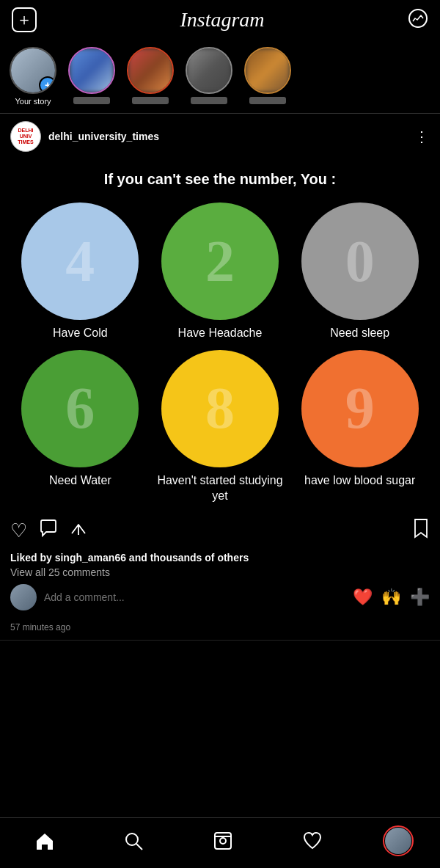 The height and width of the screenshot is (868, 440). I want to click on bookmark-button, so click(421, 530).